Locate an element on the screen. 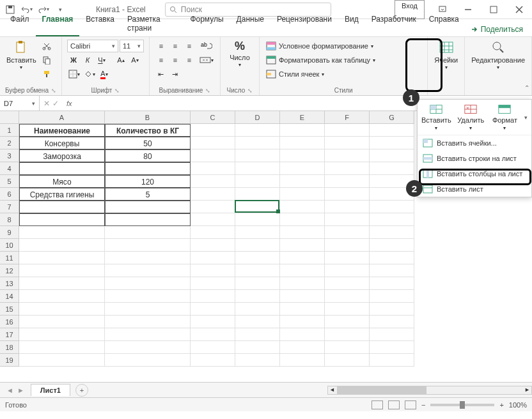 The image size is (532, 419). row-header: 11 is located at coordinates (10, 258).